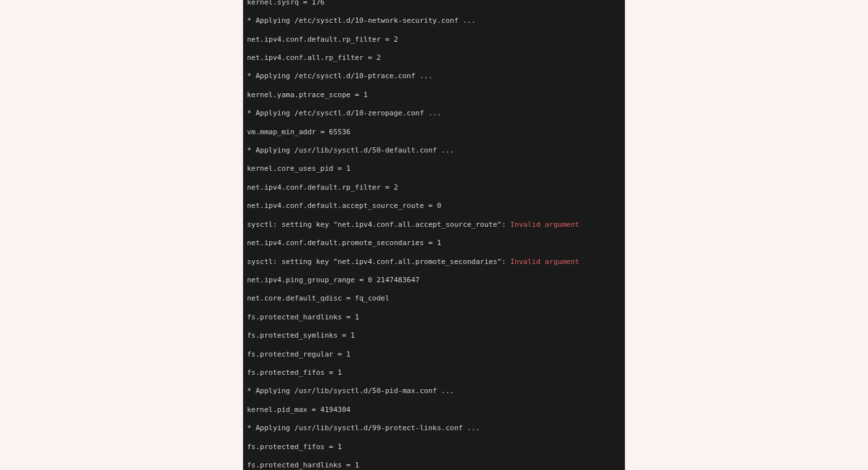  Describe the element at coordinates (434, 410) in the screenshot. I see `output-line: kernel.pid_max = 4194304` at that location.